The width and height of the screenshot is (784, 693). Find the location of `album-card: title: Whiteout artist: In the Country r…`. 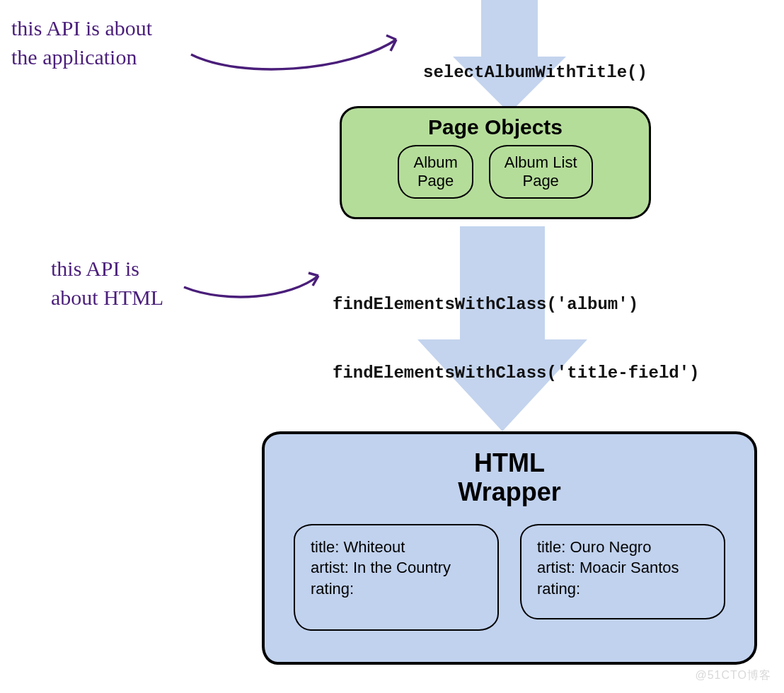

album-card: title: Whiteout artist: In the Country r… is located at coordinates (396, 577).